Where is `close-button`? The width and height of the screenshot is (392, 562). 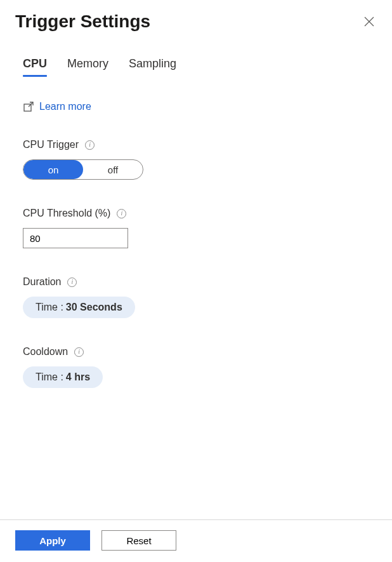 close-button is located at coordinates (369, 22).